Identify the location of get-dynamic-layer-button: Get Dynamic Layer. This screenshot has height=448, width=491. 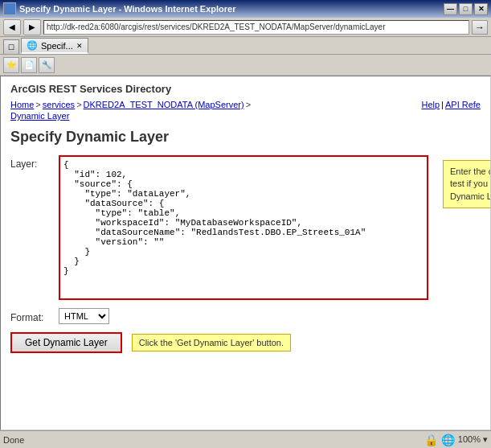
(66, 343).